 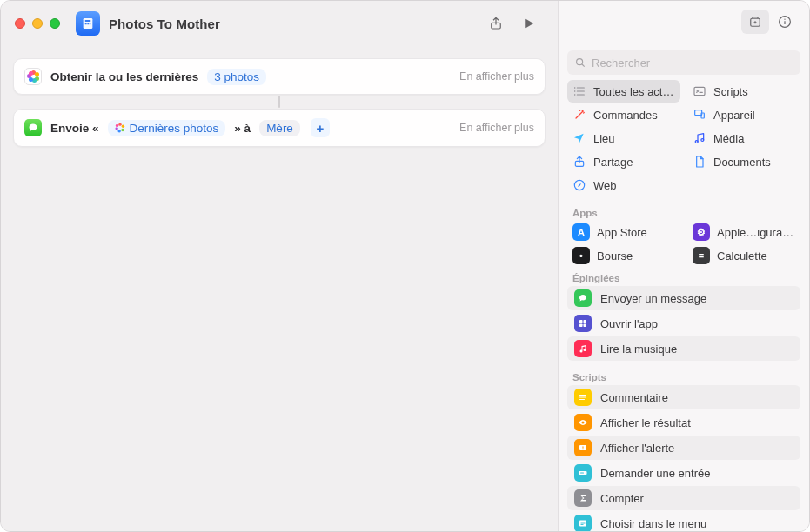 I want to click on category-lieu: Lieu, so click(x=624, y=138).